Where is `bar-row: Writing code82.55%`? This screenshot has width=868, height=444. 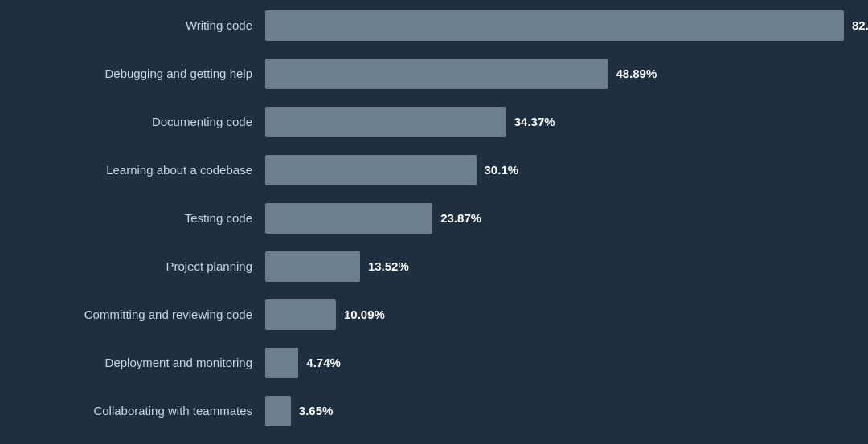 bar-row: Writing code82.55% is located at coordinates (434, 26).